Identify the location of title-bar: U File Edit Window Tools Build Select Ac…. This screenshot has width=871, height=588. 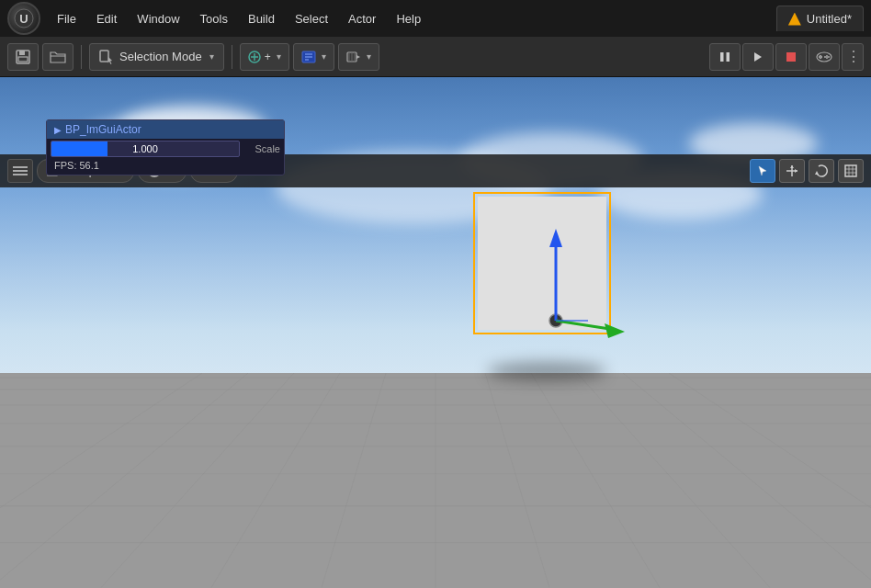
(436, 18).